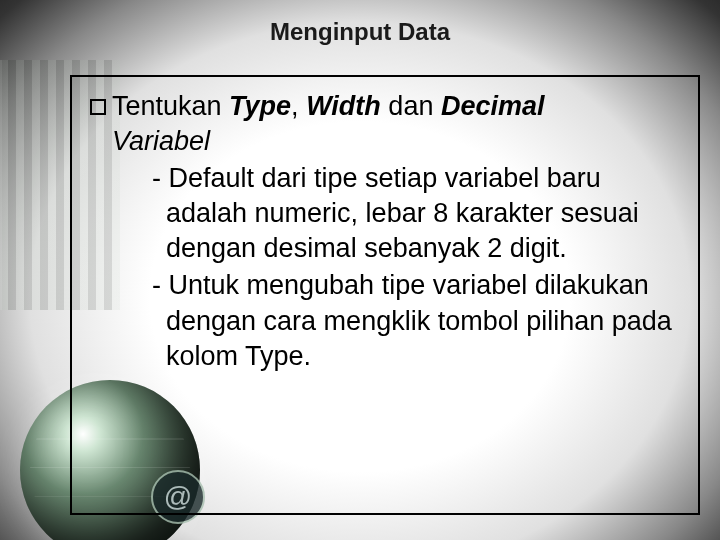 The image size is (720, 540). Describe the element at coordinates (344, 106) in the screenshot. I see `term-width: Width` at that location.